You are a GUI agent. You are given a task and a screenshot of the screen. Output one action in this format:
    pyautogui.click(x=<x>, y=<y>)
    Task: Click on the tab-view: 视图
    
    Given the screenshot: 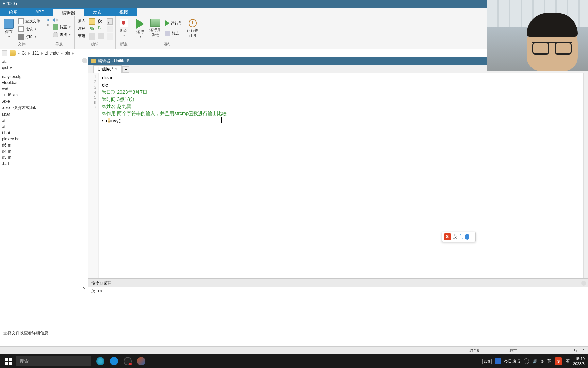 What is the action you would take?
    pyautogui.click(x=124, y=12)
    